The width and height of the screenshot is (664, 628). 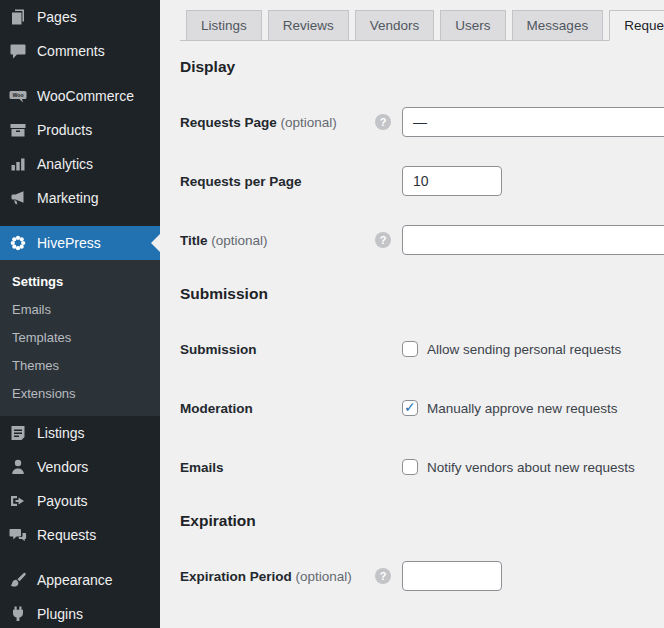 What do you see at coordinates (18, 614) in the screenshot?
I see `plugins-icon` at bounding box center [18, 614].